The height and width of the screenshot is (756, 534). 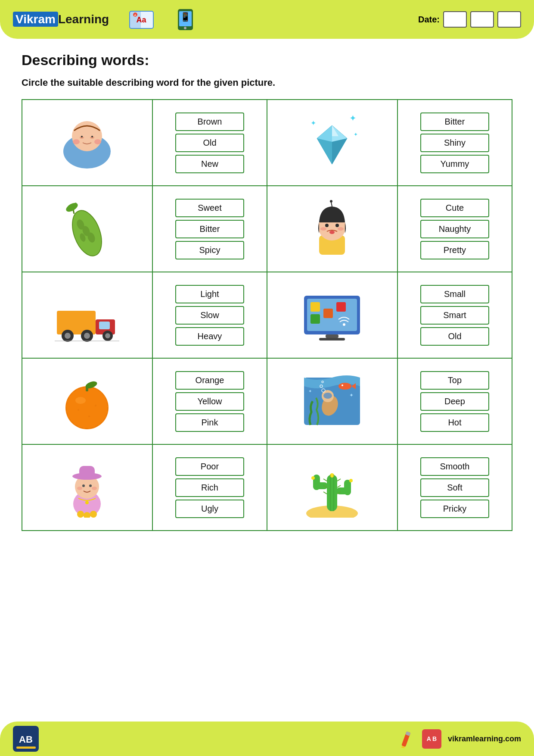 What do you see at coordinates (87, 229) in the screenshot?
I see `cell-image-gourd` at bounding box center [87, 229].